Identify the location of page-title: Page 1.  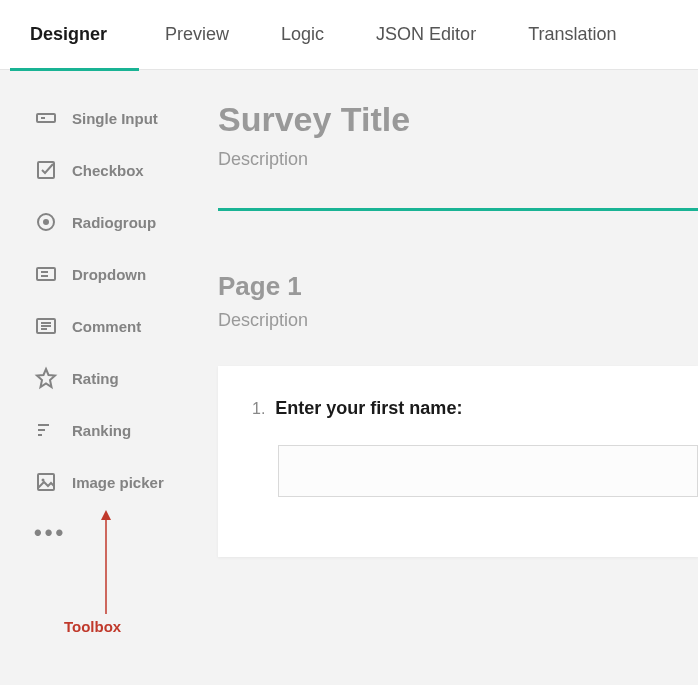
(458, 286).